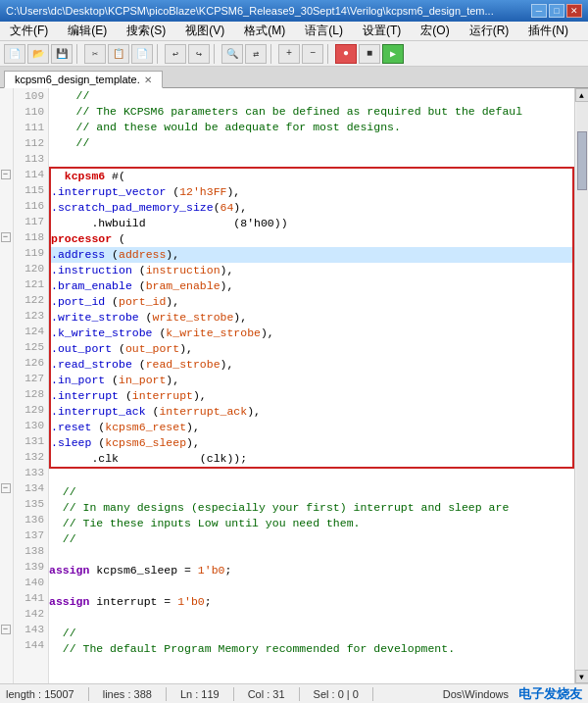 The width and height of the screenshot is (588, 703). What do you see at coordinates (557, 11) in the screenshot?
I see `title-controls: ─ □ ✕` at bounding box center [557, 11].